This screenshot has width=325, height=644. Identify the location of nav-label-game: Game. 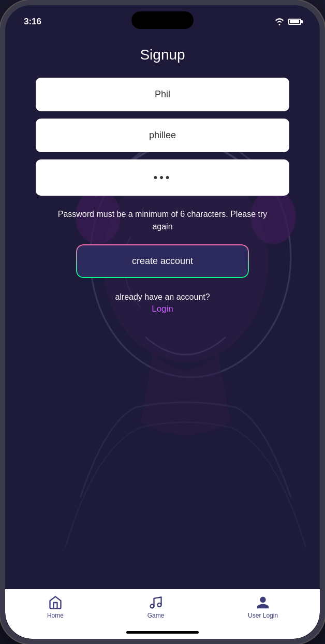
(156, 616).